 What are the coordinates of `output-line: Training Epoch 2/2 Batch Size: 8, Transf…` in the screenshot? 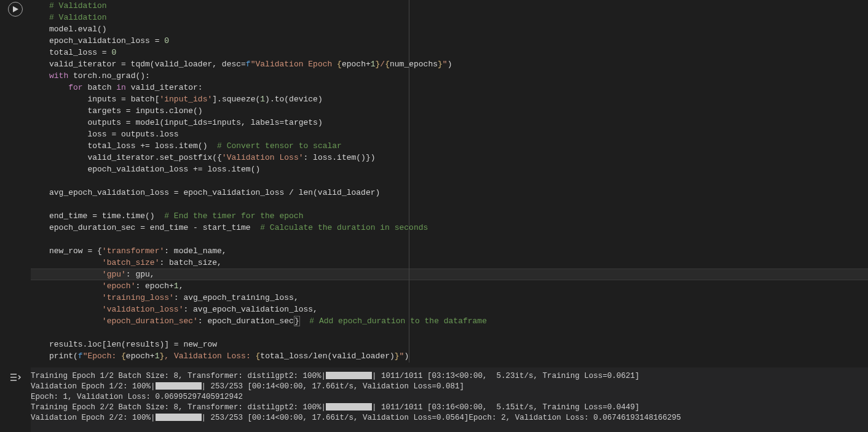 It's located at (335, 407).